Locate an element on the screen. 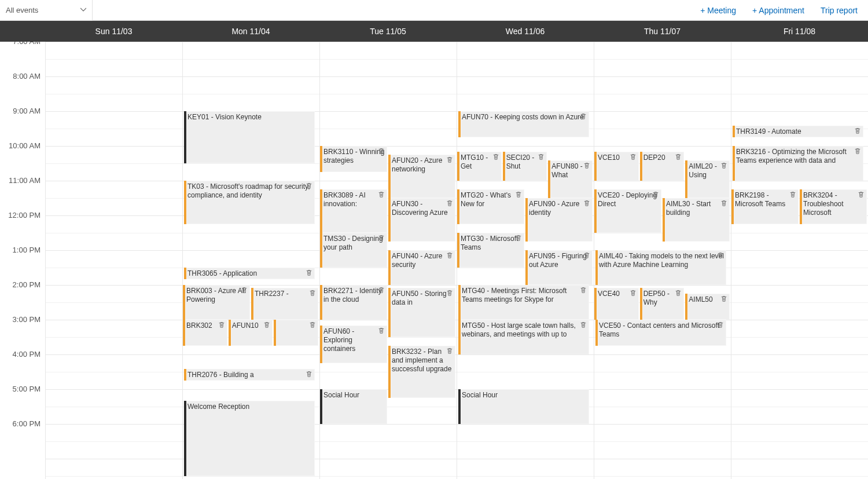  day-column-tue: BRK3110 - Winning strategiesAFUN20 - Azu… is located at coordinates (388, 261).